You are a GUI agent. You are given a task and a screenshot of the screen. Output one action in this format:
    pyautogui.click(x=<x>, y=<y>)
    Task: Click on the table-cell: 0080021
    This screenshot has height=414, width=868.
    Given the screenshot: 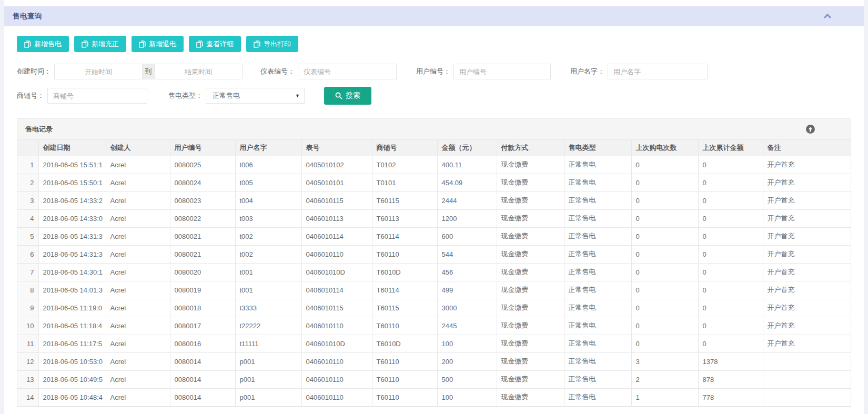 What is the action you would take?
    pyautogui.click(x=203, y=254)
    